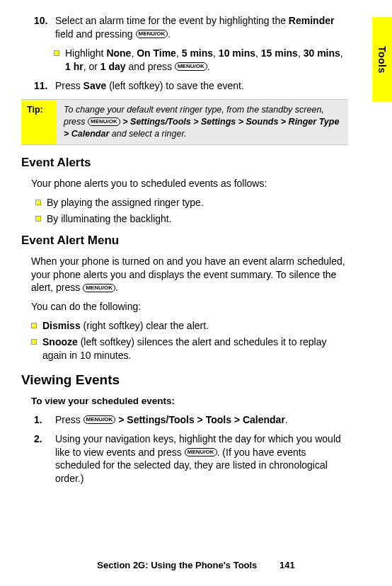  Describe the element at coordinates (175, 86) in the screenshot. I see `text: (left softkey) to save the event.` at that location.